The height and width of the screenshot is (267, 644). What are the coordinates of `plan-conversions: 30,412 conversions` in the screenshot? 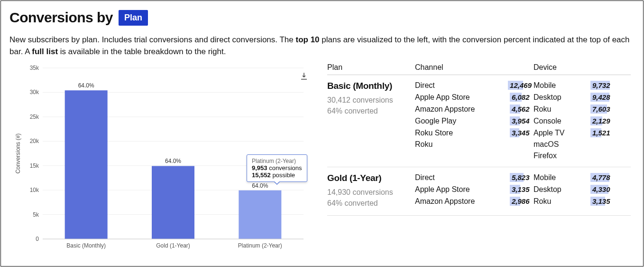 It's located at (371, 100).